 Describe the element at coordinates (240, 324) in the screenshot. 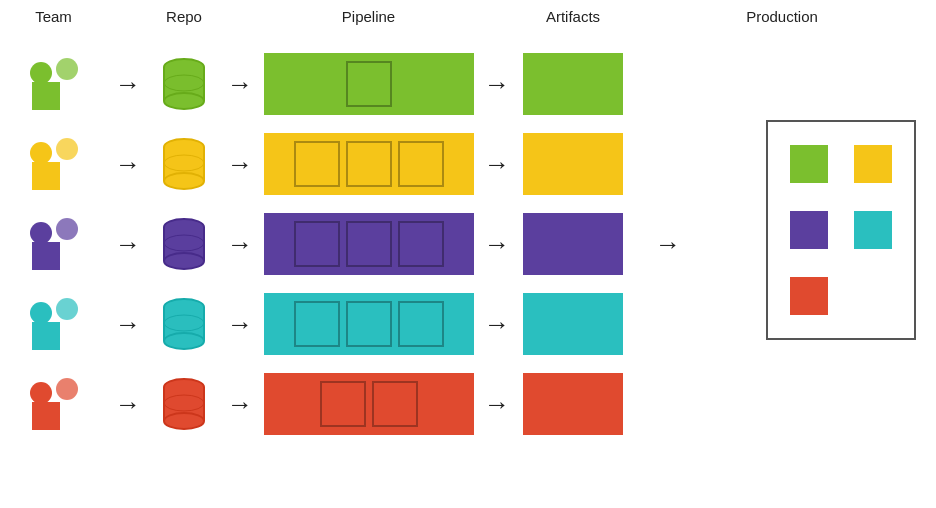

I see `arrow-repo-pipeline-teal: →` at that location.